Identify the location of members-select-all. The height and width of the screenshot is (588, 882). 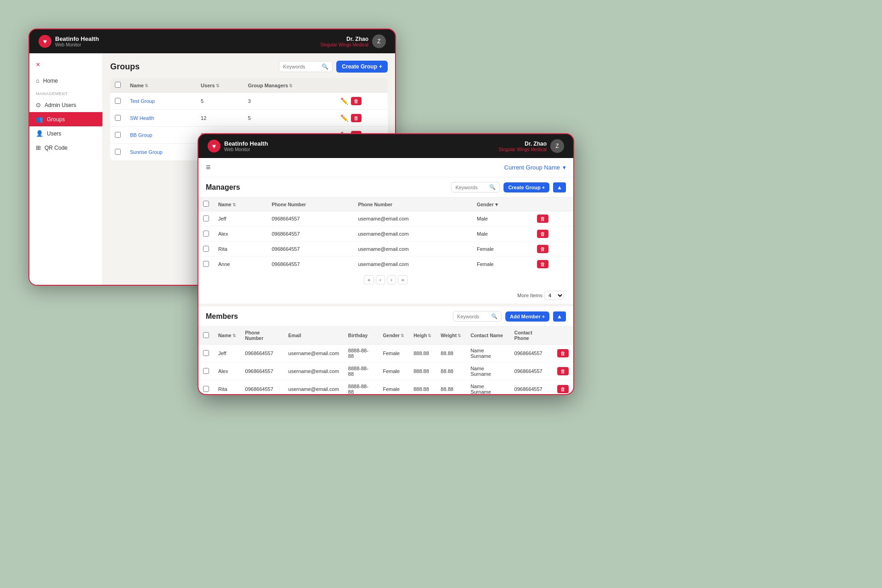
(206, 335).